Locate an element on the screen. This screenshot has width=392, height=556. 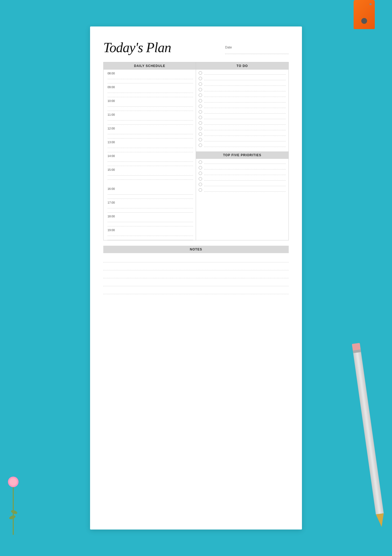
time-label-1600: 16:00 is located at coordinates (150, 188).